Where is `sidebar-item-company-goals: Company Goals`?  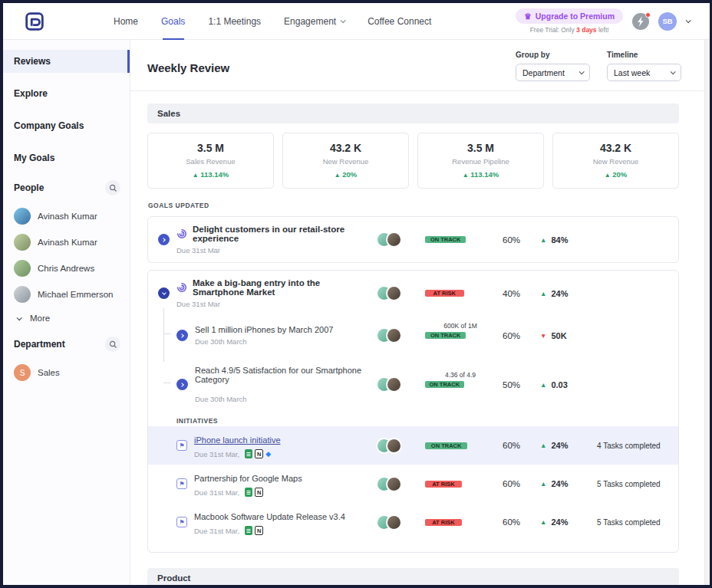 sidebar-item-company-goals: Company Goals is located at coordinates (66, 126).